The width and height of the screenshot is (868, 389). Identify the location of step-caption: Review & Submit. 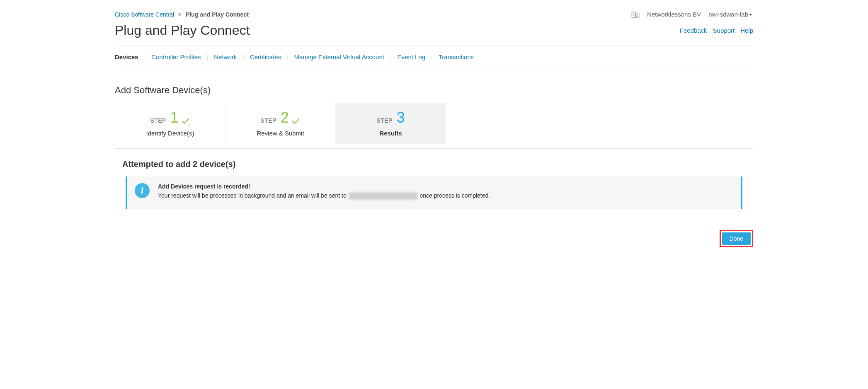
(280, 133).